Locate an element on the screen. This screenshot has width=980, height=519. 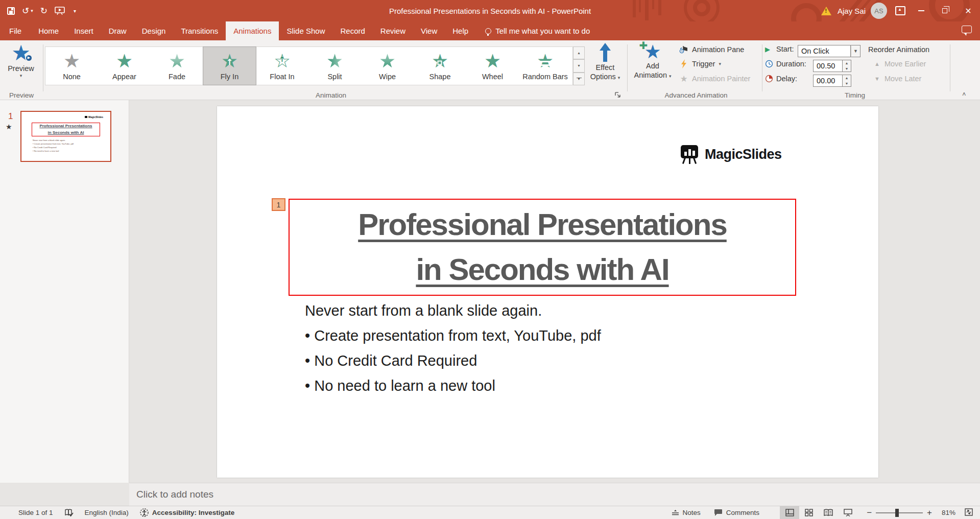
gallery-scroll-down-button: ▾ is located at coordinates (579, 65).